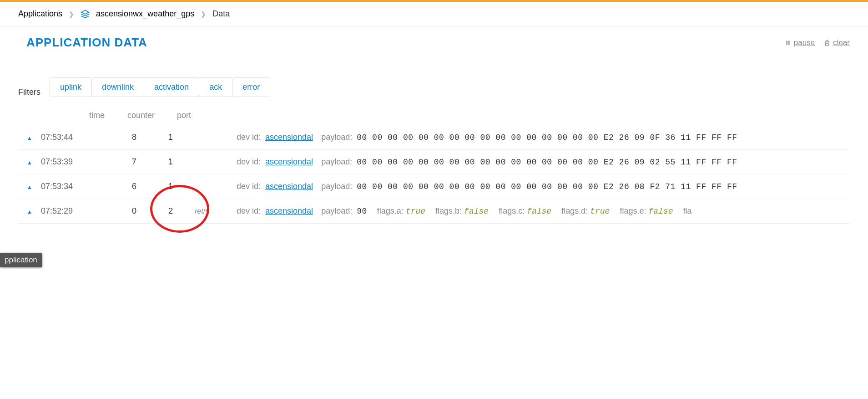  What do you see at coordinates (251, 87) in the screenshot?
I see `filter-error-button: error` at bounding box center [251, 87].